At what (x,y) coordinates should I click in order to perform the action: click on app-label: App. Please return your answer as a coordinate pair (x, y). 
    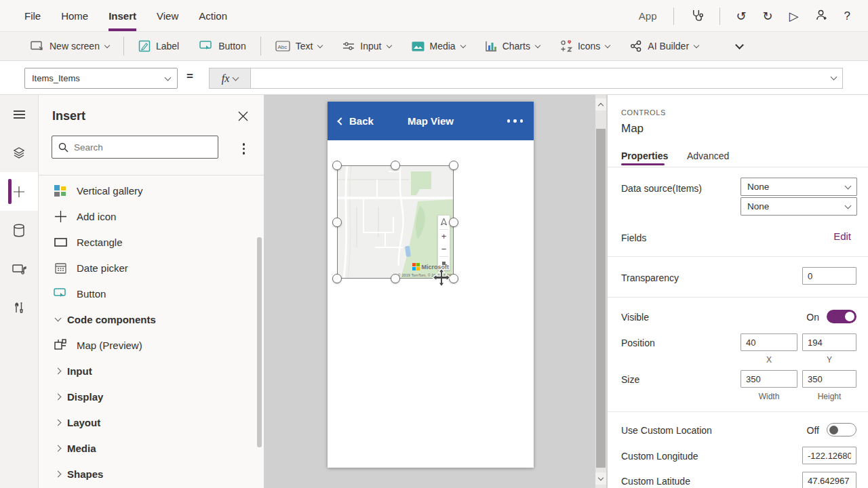
    Looking at the image, I should click on (648, 16).